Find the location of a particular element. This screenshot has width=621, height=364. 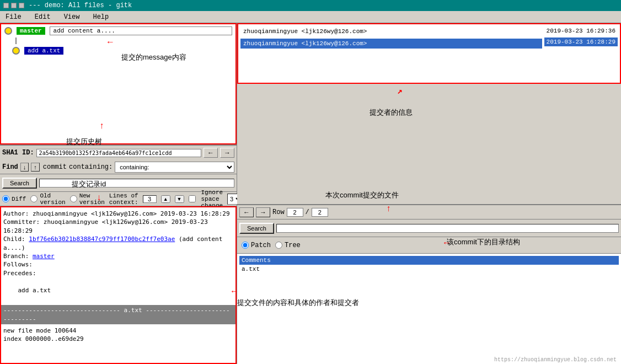

diff-line-4: Branch: master is located at coordinates (118, 256).